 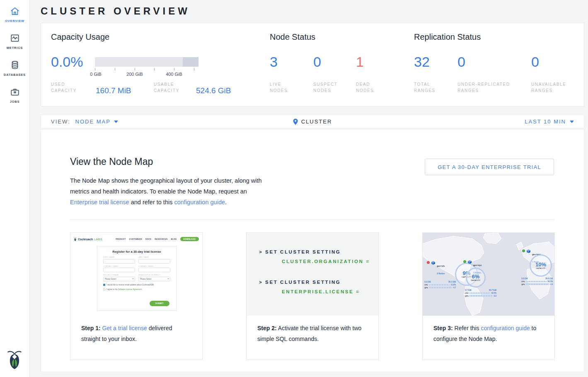 What do you see at coordinates (535, 62) in the screenshot?
I see `unavailable-ranges-value: 0` at bounding box center [535, 62].